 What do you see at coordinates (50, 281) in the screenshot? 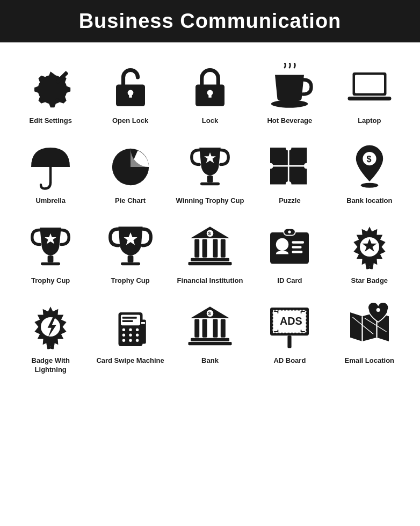
I see `trophy-cup-1-label: Trophy Cup` at bounding box center [50, 281].